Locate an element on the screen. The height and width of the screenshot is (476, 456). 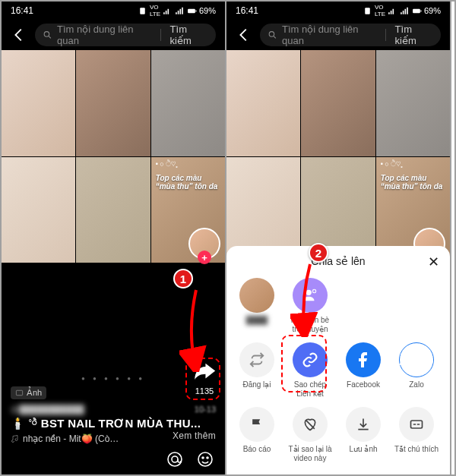
share-sheet-title: Chia sẻ lên is located at coordinates (338, 261).